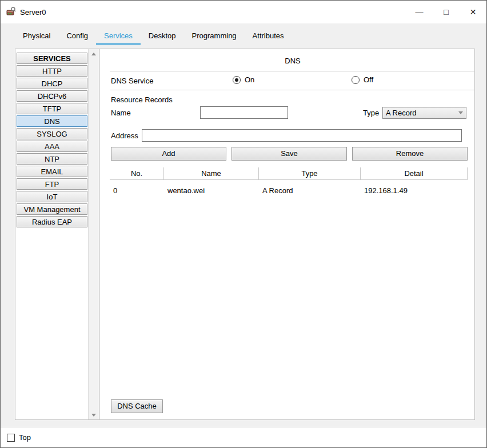  Describe the element at coordinates (414, 191) in the screenshot. I see `cell-detail: 192.168.1.49` at that location.